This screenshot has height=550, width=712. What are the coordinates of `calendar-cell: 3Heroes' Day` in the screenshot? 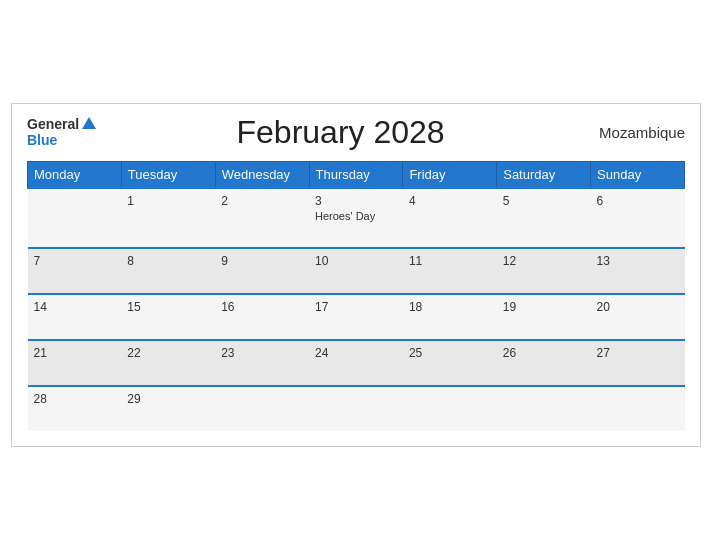 It's located at (356, 218).